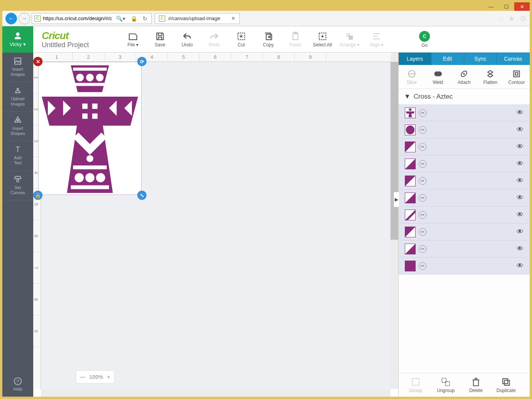  What do you see at coordinates (350, 39) in the screenshot?
I see `arrange-button: Arrange ▾` at bounding box center [350, 39].